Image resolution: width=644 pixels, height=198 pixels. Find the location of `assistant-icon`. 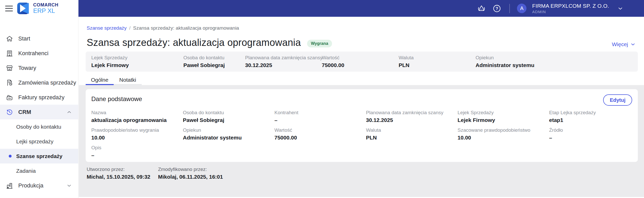

assistant-icon is located at coordinates (481, 9).